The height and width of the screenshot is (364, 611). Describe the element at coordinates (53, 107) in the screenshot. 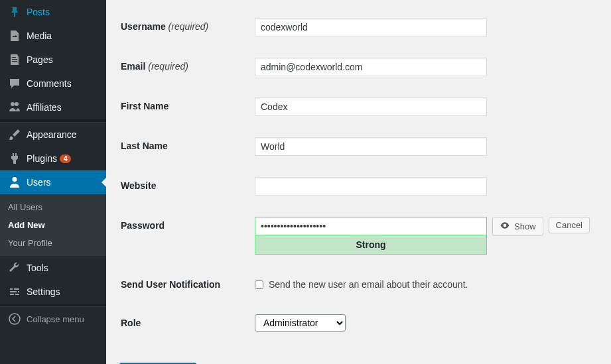

I see `sidebar-item-affiliates: Affiliates` at that location.